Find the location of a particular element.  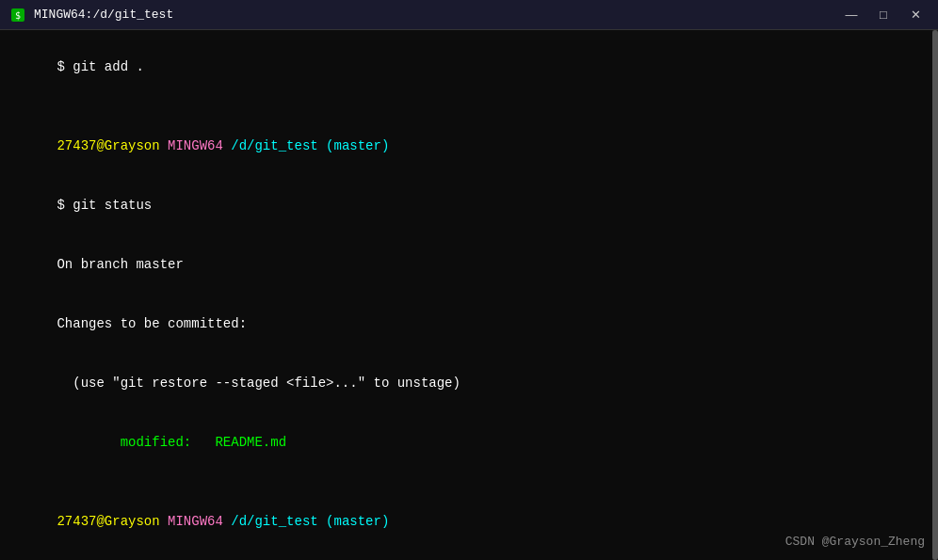

watermark: CSDN @Grayson_Zheng is located at coordinates (855, 542).